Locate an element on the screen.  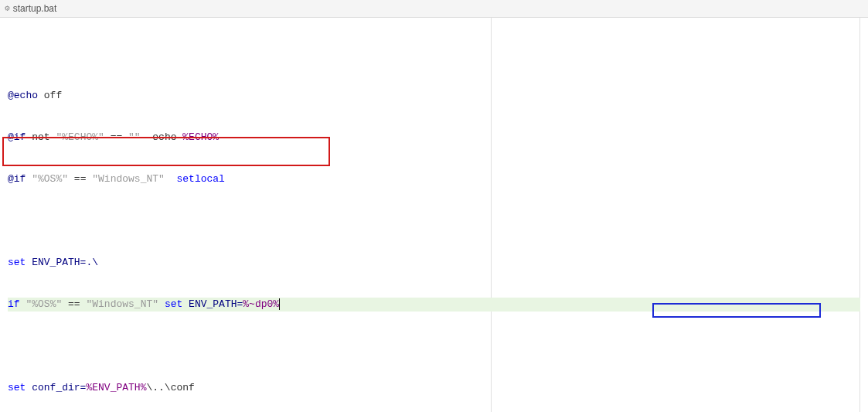
code-line-current: if "%OS%" == "Windows_NT" set ENV_PATH=%… is located at coordinates (434, 305).